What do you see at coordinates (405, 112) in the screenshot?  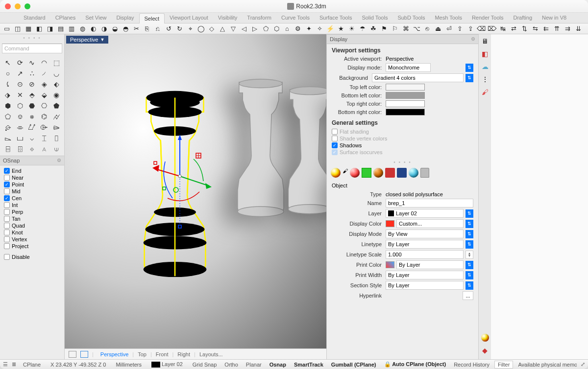 I see `bottom-right-color-swatch` at bounding box center [405, 112].